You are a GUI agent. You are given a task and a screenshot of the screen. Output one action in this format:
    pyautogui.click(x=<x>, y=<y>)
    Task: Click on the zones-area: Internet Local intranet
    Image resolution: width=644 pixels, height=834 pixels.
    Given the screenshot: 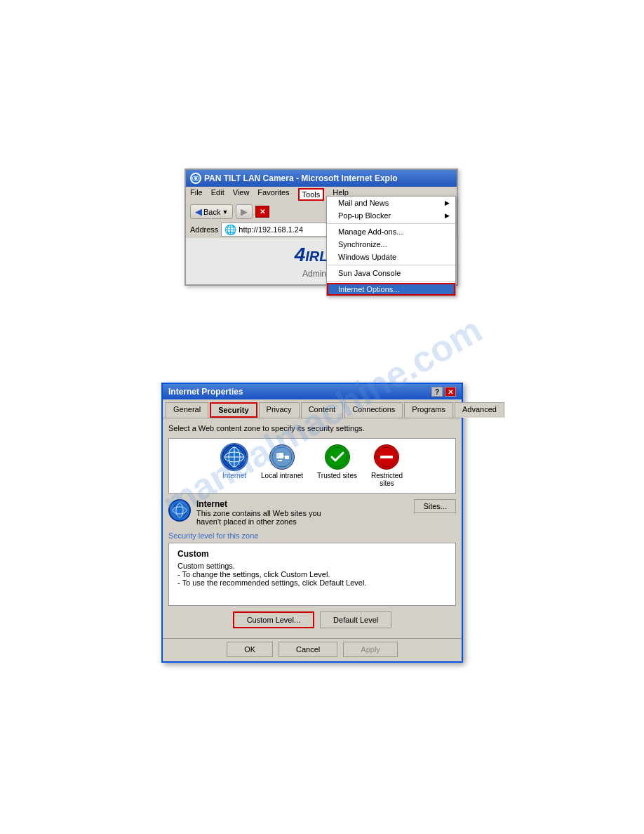 What is the action you would take?
    pyautogui.click(x=312, y=466)
    